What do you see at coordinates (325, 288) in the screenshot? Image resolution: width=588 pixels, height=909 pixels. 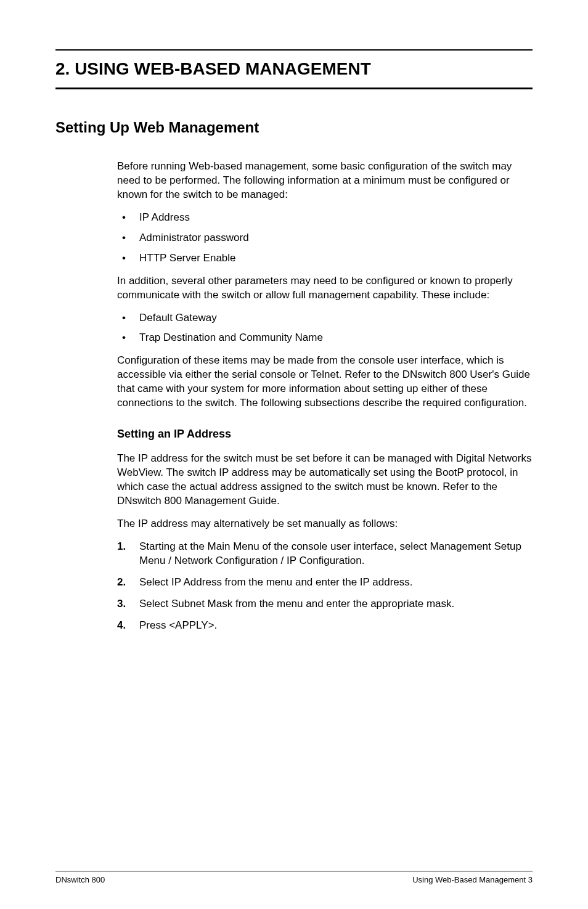 I see `additional-paragraph: In addition, several other parameters ma…` at bounding box center [325, 288].